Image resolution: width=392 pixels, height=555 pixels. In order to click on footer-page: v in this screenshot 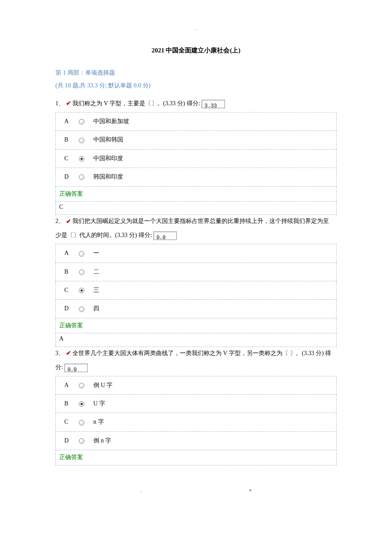, I will do `click(251, 490)`.